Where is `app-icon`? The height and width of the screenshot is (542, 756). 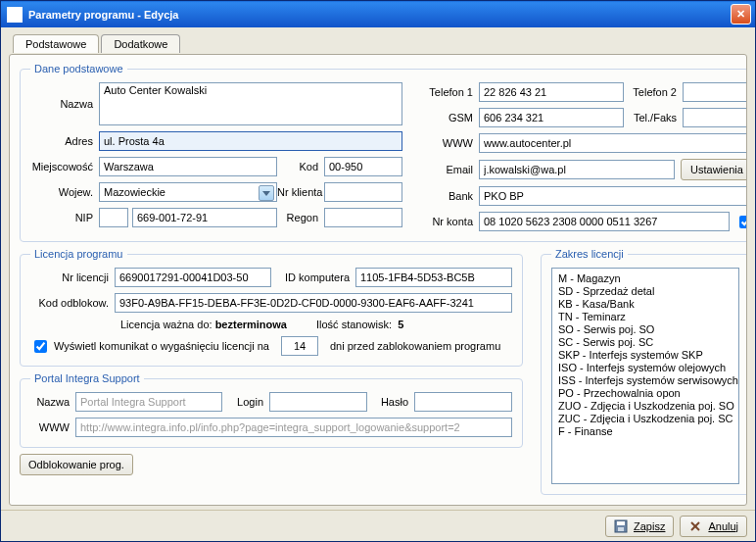
app-icon is located at coordinates (15, 15).